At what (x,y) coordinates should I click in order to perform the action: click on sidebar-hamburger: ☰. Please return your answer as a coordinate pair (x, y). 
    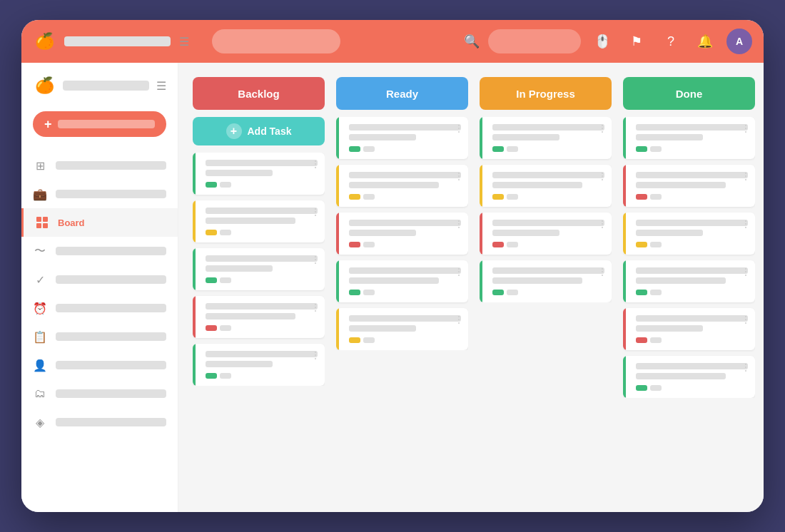
    Looking at the image, I should click on (161, 86).